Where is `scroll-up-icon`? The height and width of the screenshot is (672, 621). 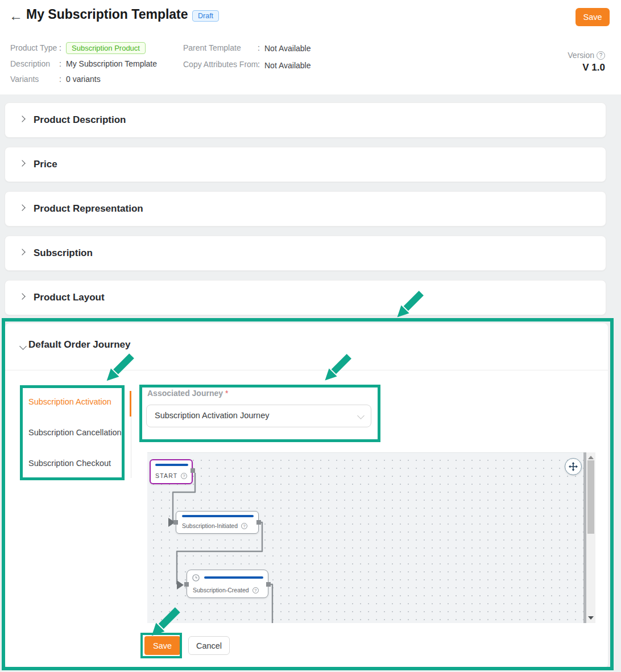 scroll-up-icon is located at coordinates (591, 457).